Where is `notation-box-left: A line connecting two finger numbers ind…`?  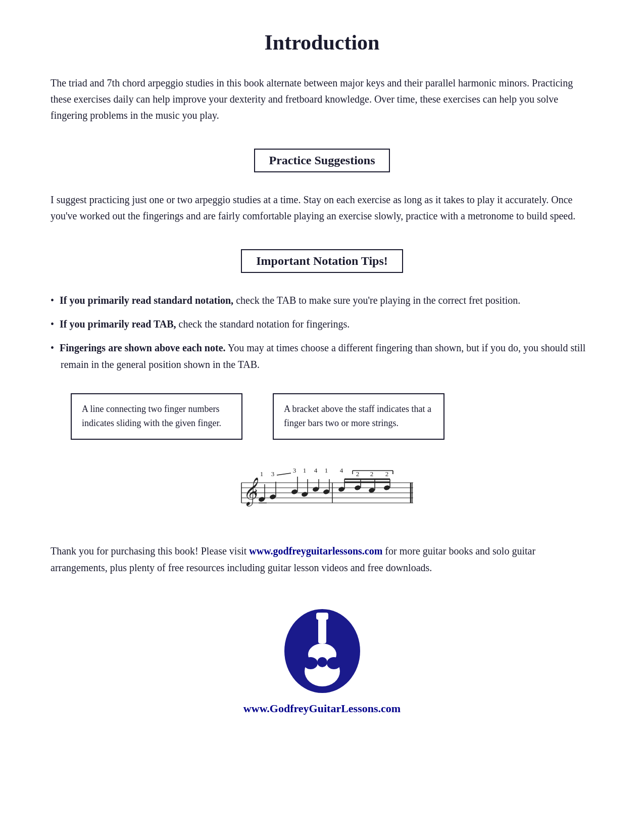
notation-box-left: A line connecting two finger numbers ind… is located at coordinates (157, 416).